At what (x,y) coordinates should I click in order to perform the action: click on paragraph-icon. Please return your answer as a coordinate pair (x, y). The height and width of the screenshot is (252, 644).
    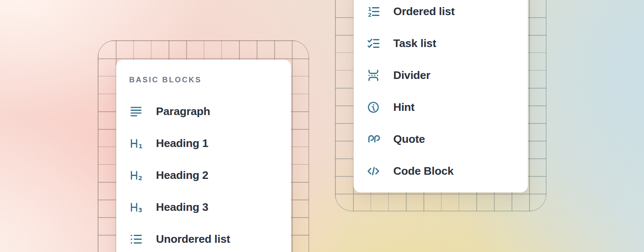
    Looking at the image, I should click on (136, 112).